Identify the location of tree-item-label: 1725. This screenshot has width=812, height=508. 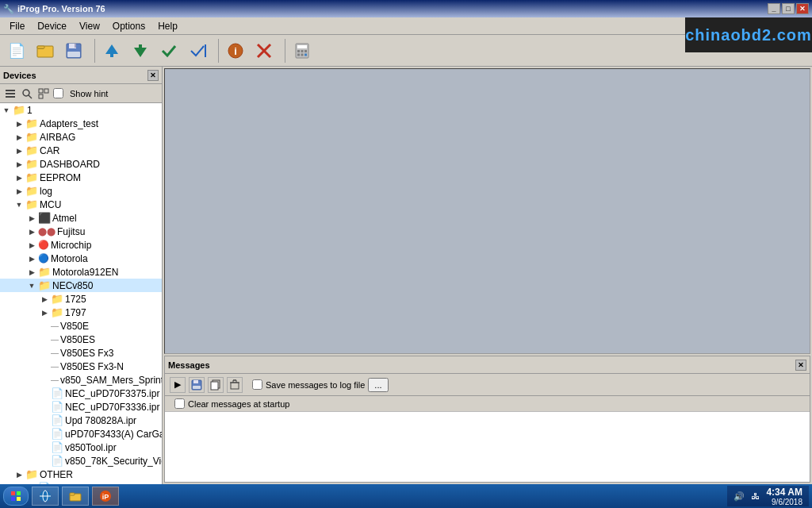
(76, 299).